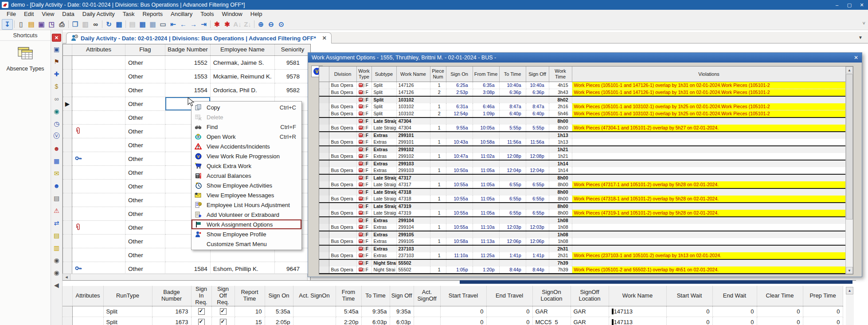 This screenshot has height=325, width=868. What do you see at coordinates (463, 296) in the screenshot?
I see `detail-column-header-start-travel: Start Travel` at bounding box center [463, 296].